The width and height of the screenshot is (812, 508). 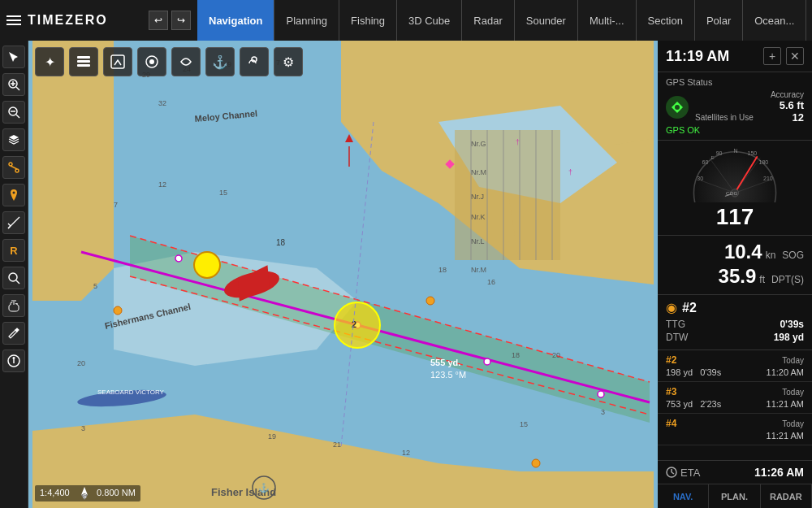 What do you see at coordinates (14, 306) in the screenshot?
I see `pan-tool` at bounding box center [14, 306].